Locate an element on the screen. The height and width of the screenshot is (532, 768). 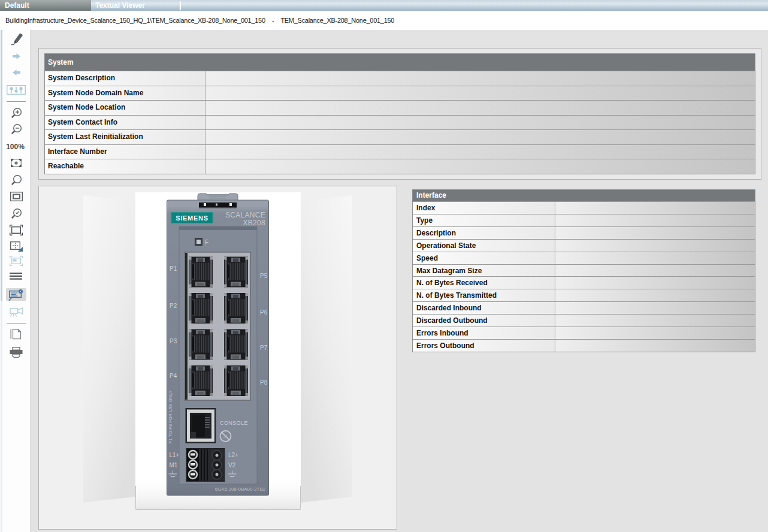
svg-text: F is located at coordinates (207, 242).